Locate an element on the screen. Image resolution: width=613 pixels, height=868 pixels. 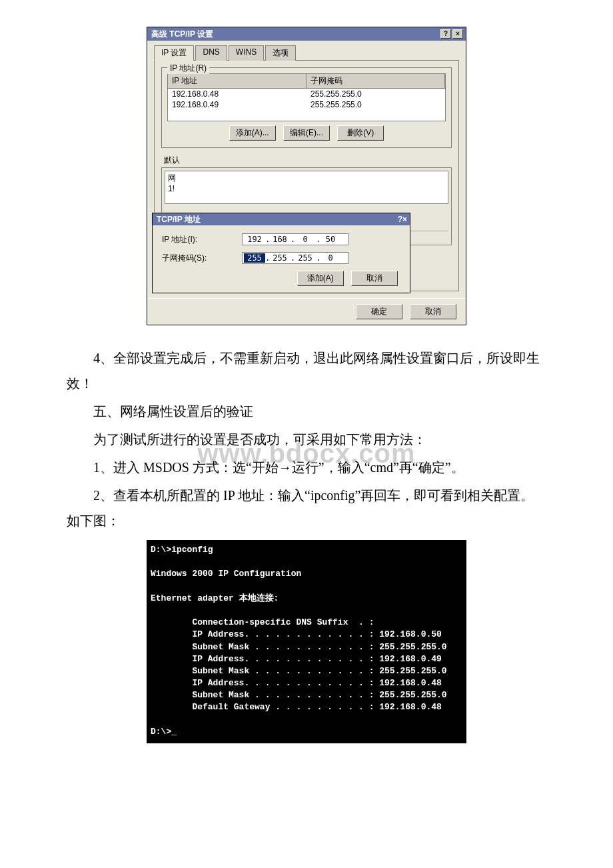
console-line: Windows 2000 IP Configuration is located at coordinates (226, 573).